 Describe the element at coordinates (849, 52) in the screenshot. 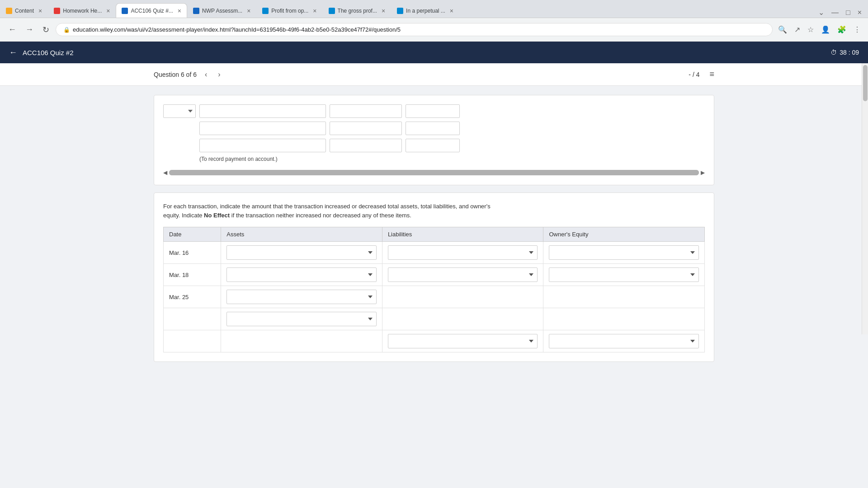

I see `timer-value: 38 : 09` at that location.